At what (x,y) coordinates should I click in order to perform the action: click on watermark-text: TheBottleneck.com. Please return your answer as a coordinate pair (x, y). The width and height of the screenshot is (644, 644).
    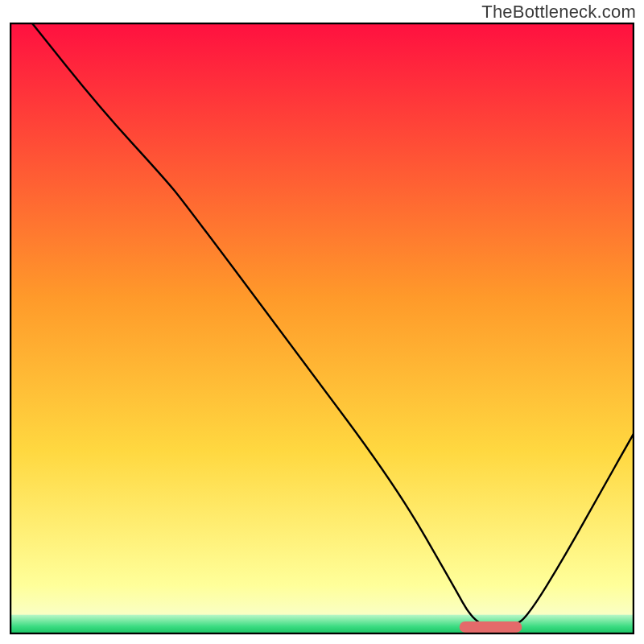
    Looking at the image, I should click on (559, 12).